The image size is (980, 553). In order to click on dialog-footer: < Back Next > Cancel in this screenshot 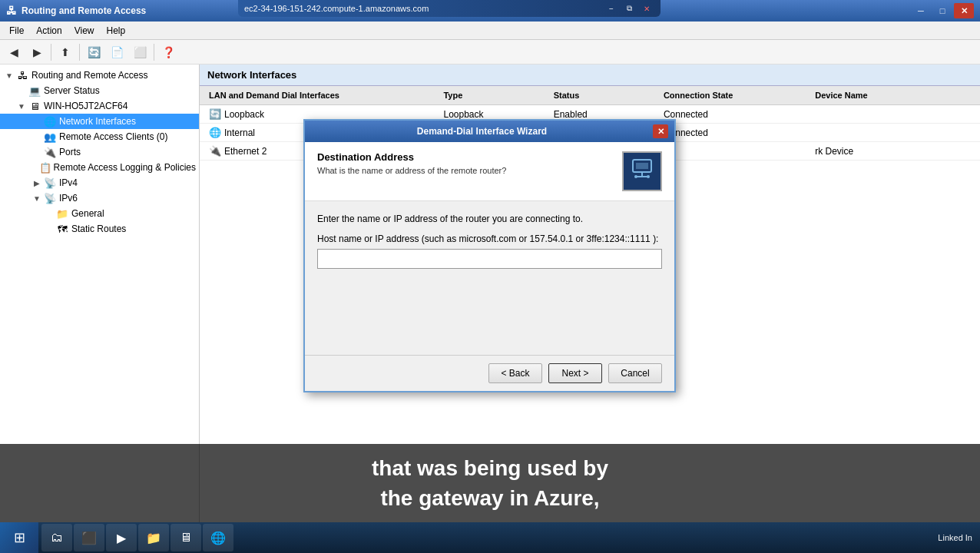, I will do `click(490, 373)`.